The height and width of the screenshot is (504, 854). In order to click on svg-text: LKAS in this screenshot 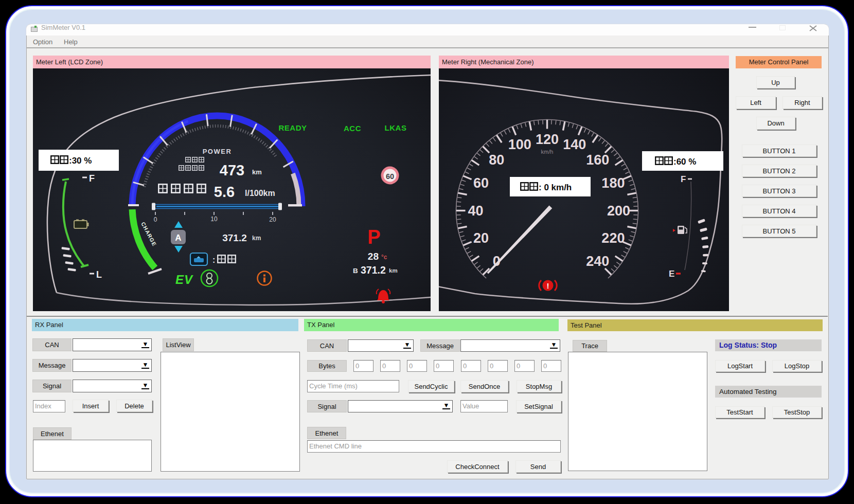, I will do `click(396, 128)`.